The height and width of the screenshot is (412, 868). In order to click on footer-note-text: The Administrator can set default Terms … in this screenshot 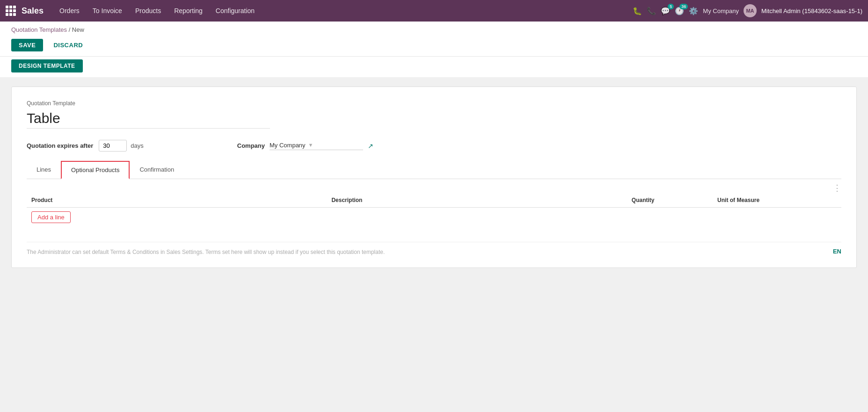, I will do `click(206, 252)`.